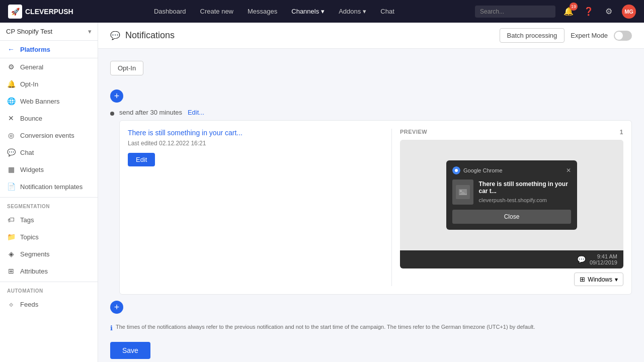 The image size is (644, 362). Describe the element at coordinates (170, 11) in the screenshot. I see `nav-dashboard: Dashboard` at that location.